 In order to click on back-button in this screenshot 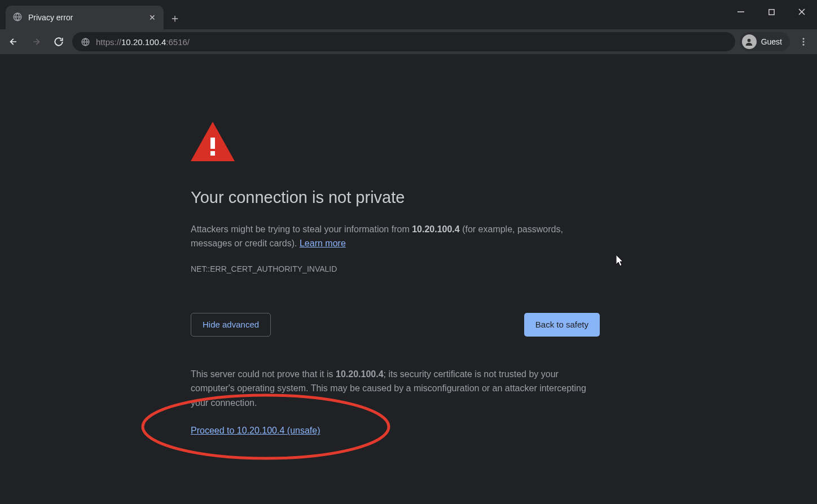, I will do `click(14, 42)`.